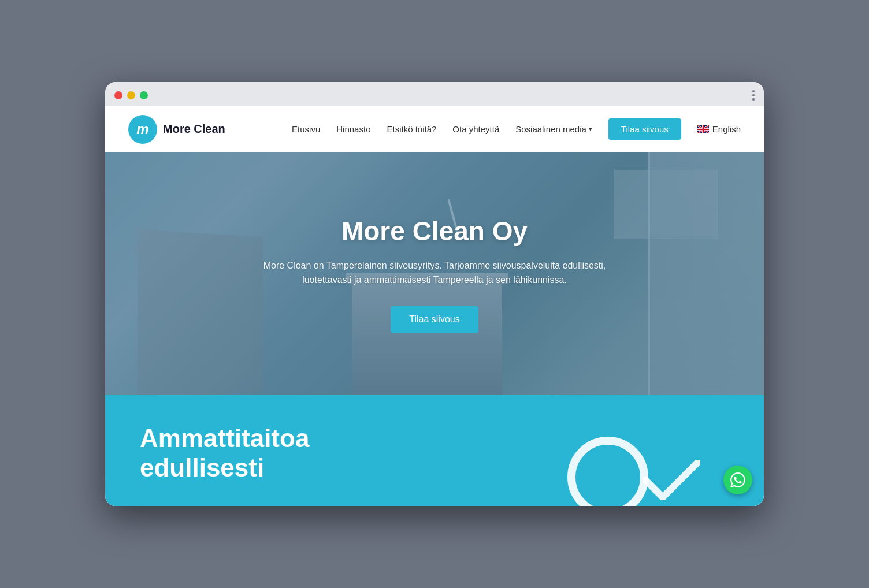  What do you see at coordinates (719, 129) in the screenshot?
I see `language-selector: English` at bounding box center [719, 129].